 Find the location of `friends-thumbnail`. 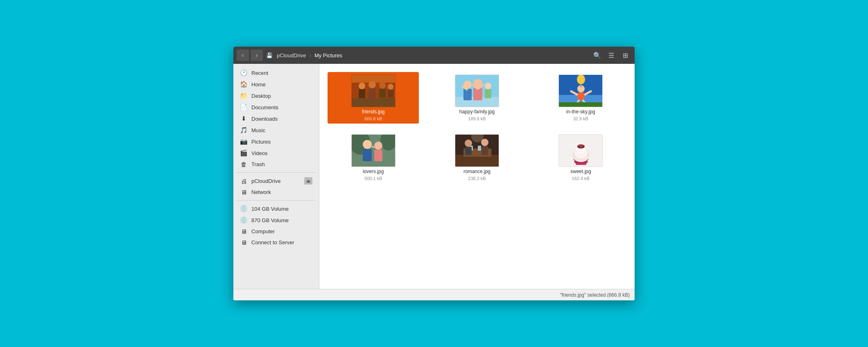

friends-thumbnail is located at coordinates (373, 91).